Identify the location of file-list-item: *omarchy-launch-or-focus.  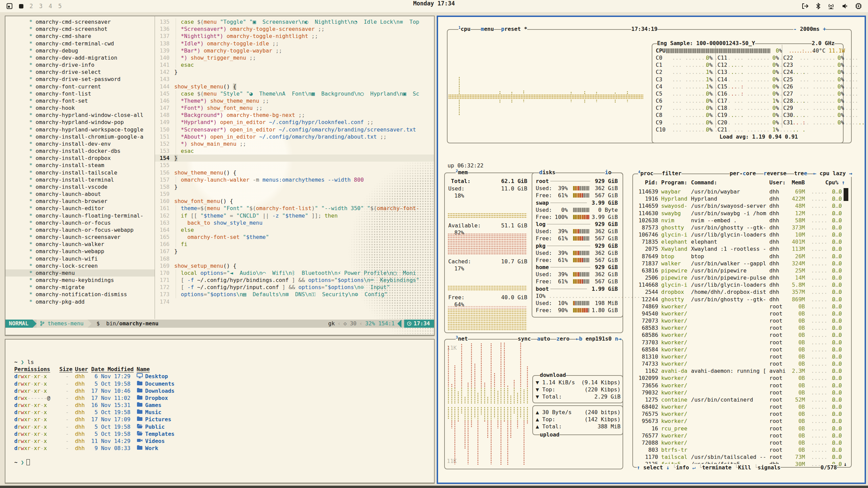
(80, 223).